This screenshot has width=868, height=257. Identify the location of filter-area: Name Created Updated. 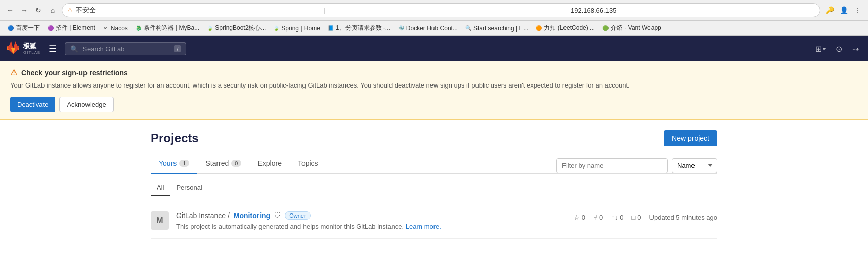
(637, 166).